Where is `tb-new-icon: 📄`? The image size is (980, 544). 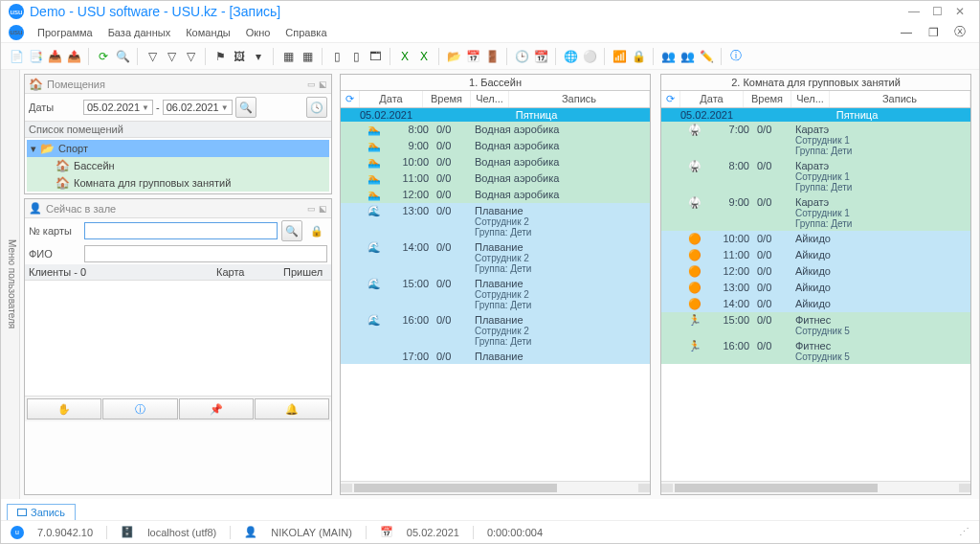
tb-new-icon: 📄 is located at coordinates (16, 57).